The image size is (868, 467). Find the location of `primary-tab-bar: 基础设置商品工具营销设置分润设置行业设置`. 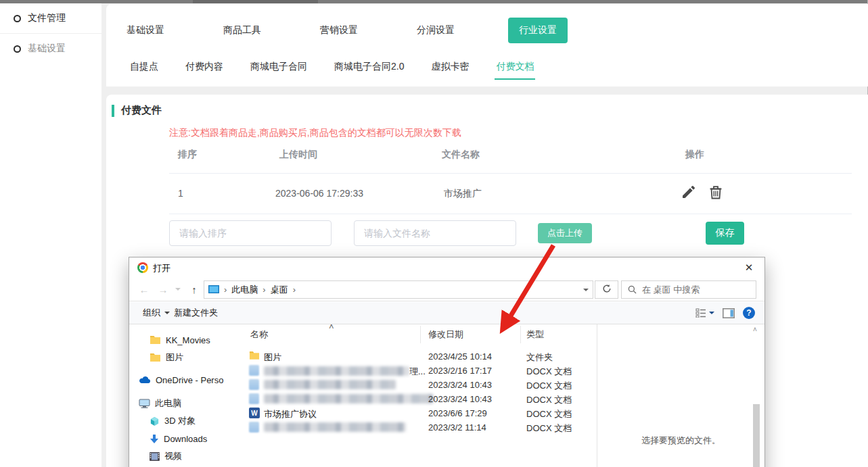

primary-tab-bar: 基础设置商品工具营销设置分润设置行业设置 is located at coordinates (344, 30).